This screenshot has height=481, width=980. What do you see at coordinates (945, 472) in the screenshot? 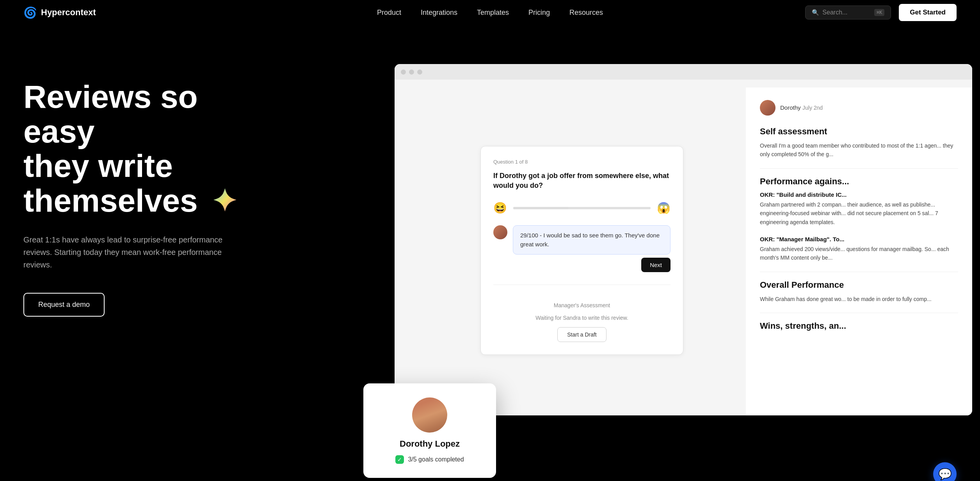
I see `chat-bubble-button: 💬` at bounding box center [945, 472].